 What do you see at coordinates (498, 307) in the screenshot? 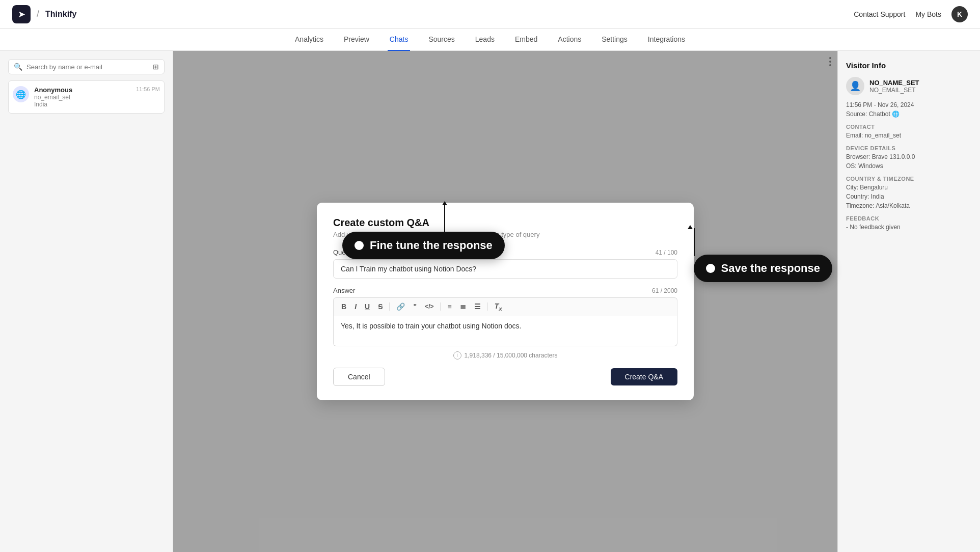
I see `clear-format-button: Tx` at bounding box center [498, 307].